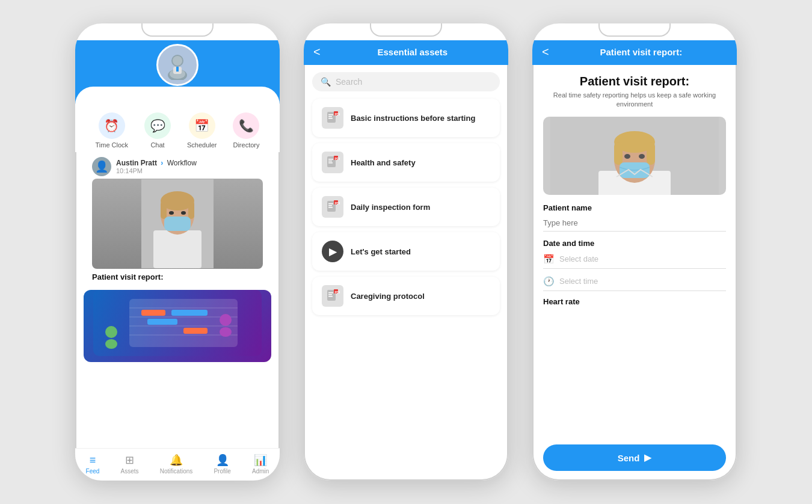 This screenshot has width=812, height=504. I want to click on send-button: Send ▶, so click(635, 458).